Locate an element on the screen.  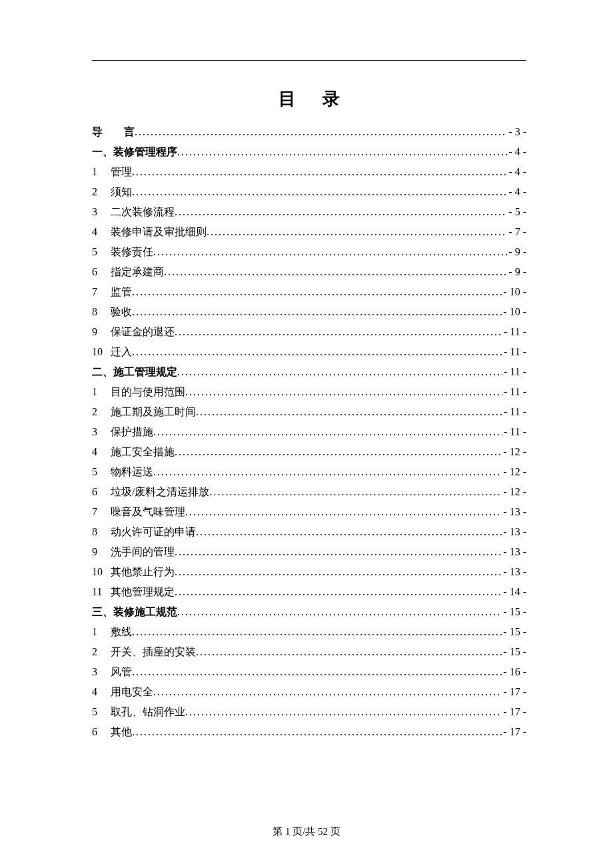
toc-row: 4施工安全措施- 12 - is located at coordinates (309, 452).